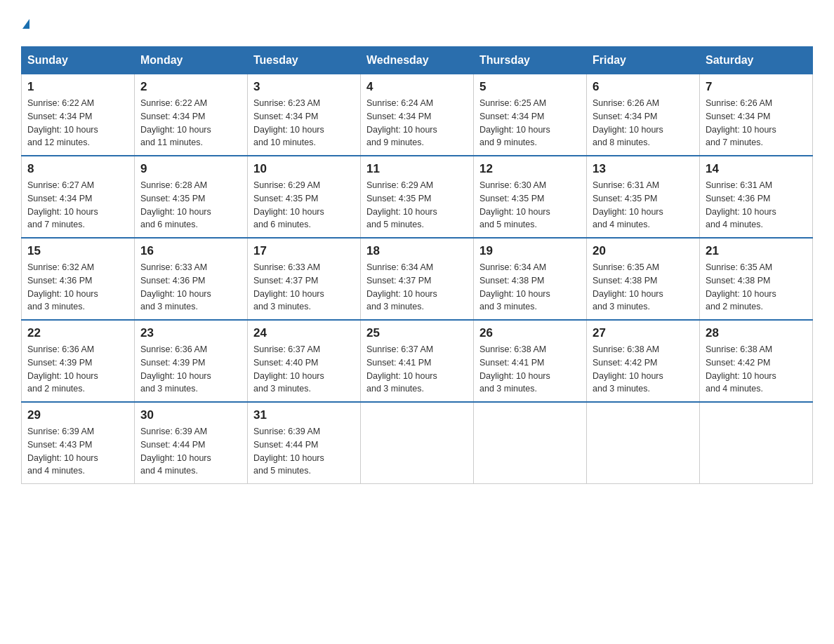 The height and width of the screenshot is (644, 834). I want to click on day-number: 28, so click(756, 333).